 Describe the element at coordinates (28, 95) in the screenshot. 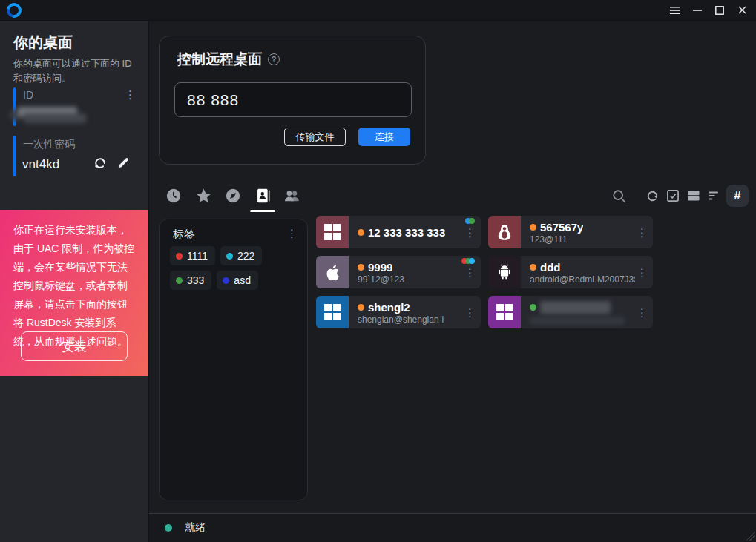

I see `id-label: ID` at that location.